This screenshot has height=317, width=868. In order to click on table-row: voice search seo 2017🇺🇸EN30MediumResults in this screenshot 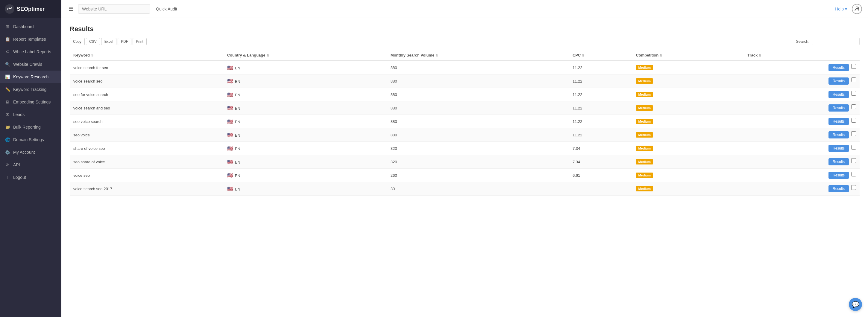, I will do `click(465, 189)`.